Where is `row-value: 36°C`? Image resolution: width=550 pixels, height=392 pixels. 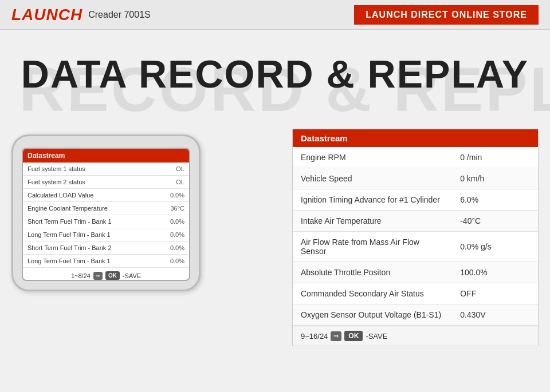 row-value: 36°C is located at coordinates (172, 208).